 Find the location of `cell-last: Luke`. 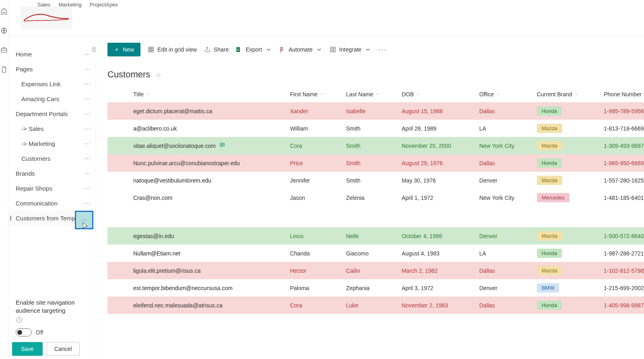

cell-last: Luke is located at coordinates (371, 305).